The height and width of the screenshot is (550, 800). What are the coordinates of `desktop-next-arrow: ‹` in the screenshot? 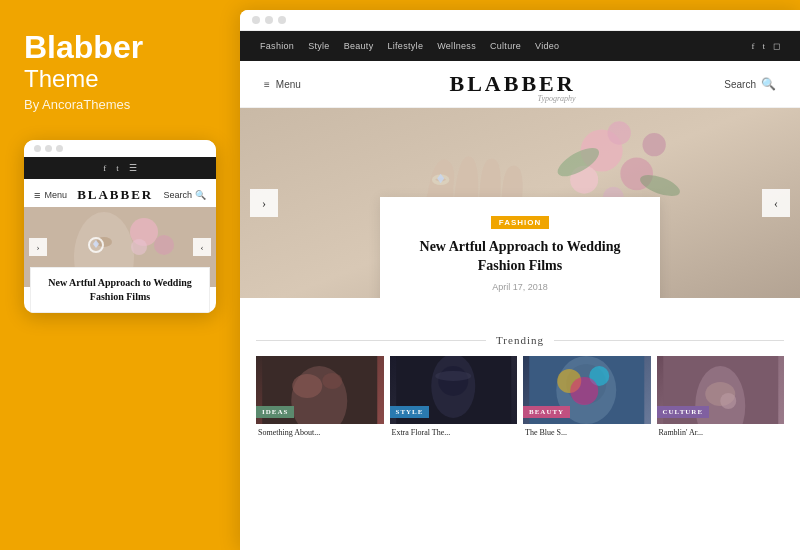 It's located at (776, 203).